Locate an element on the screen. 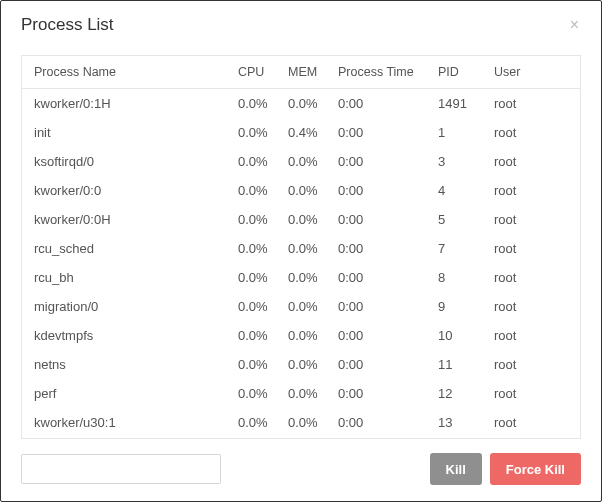 Image resolution: width=602 pixels, height=502 pixels. modal-footer: Kill Force Kill is located at coordinates (301, 470).